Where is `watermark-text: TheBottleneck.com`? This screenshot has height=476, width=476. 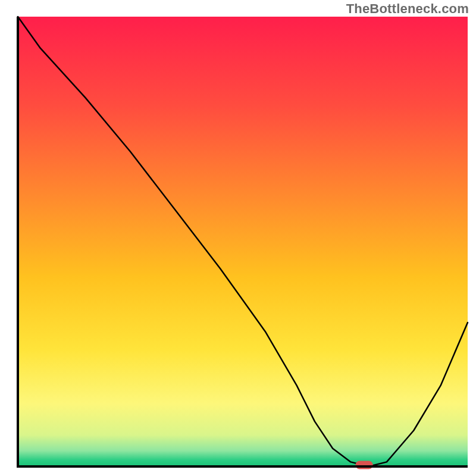 watermark-text: TheBottleneck.com is located at coordinates (408, 9).